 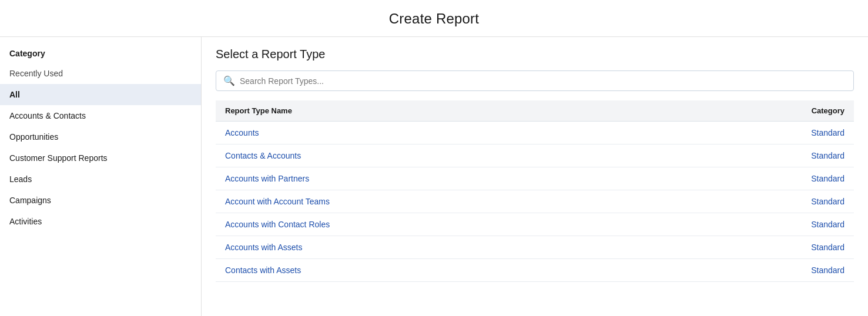 I want to click on table-row: Account with Account TeamsStandard, so click(x=535, y=202).